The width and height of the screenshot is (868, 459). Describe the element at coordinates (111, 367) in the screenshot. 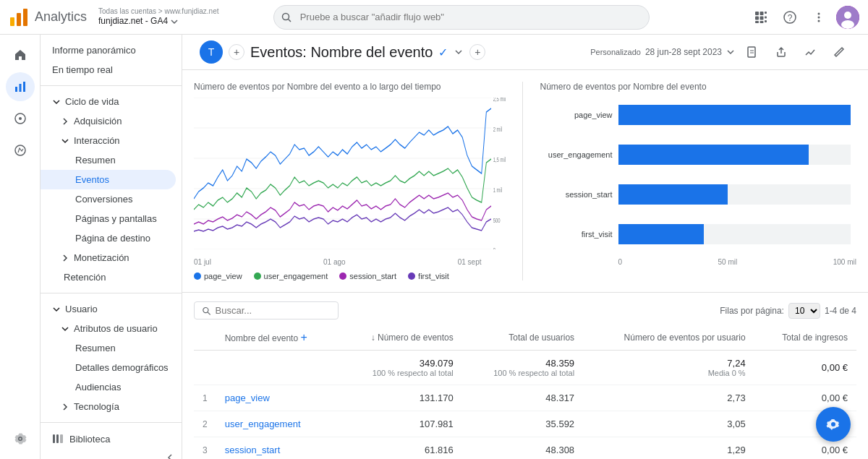

I see `nav-item-demograficos: Detalles demográficos` at that location.